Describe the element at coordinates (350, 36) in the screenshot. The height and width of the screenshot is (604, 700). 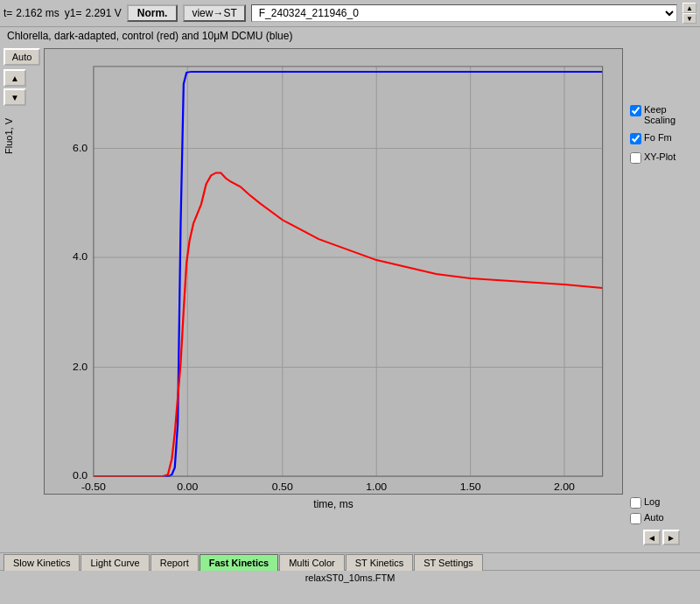
I see `chart-title: Chlorella, dark-adapted, control (red) a…` at that location.